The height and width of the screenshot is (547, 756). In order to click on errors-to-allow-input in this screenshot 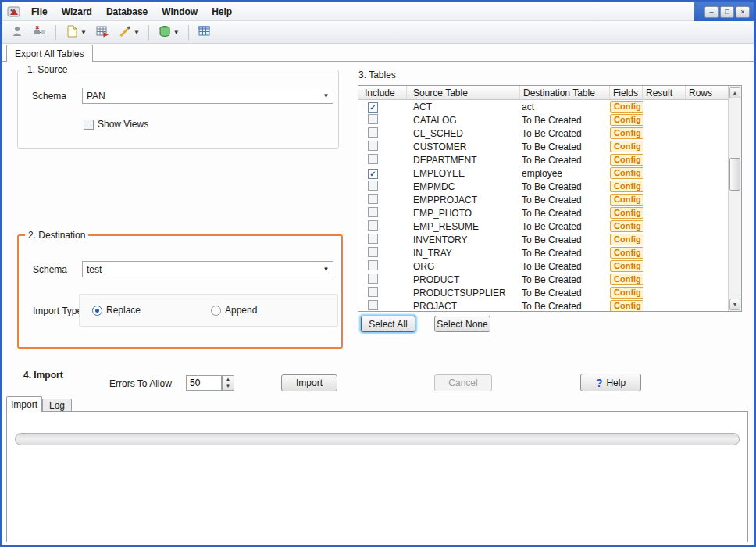, I will do `click(204, 383)`.